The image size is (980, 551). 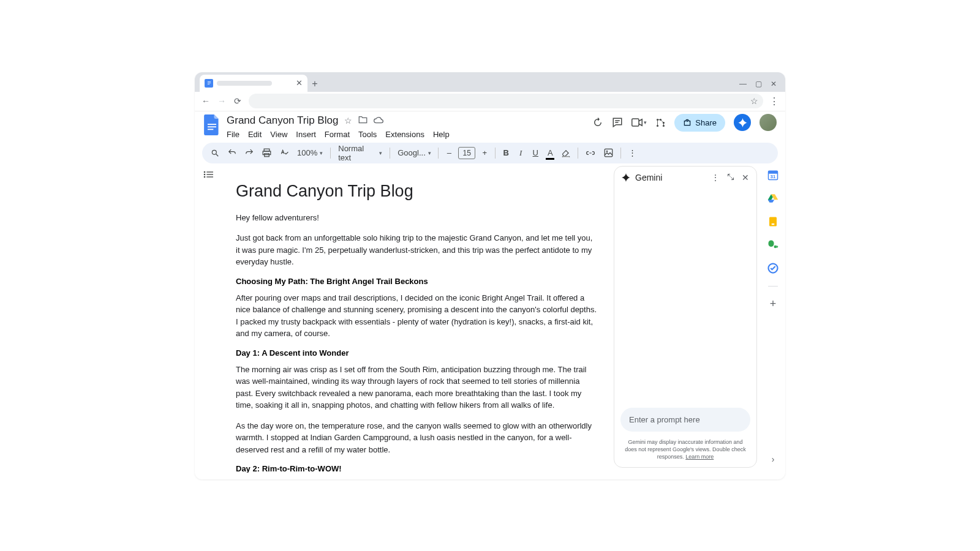 I want to click on meet-icon: ▾, so click(x=639, y=122).